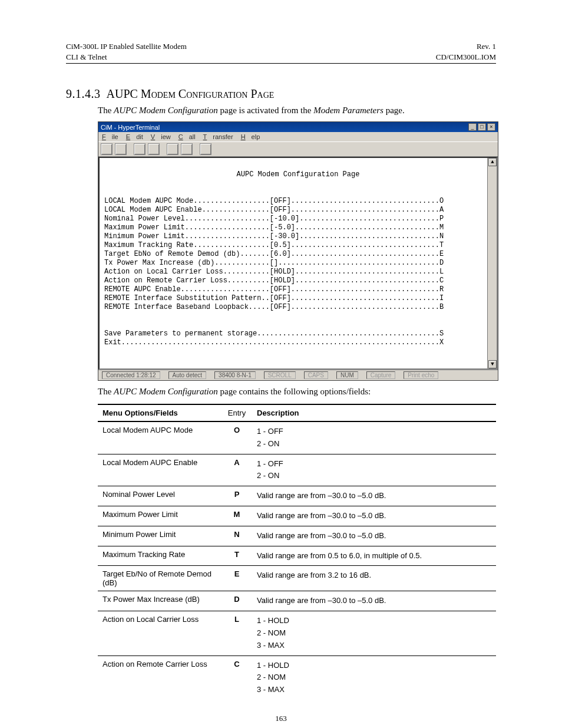  Describe the element at coordinates (421, 375) in the screenshot. I see `status-printecho: Print echo` at that location.